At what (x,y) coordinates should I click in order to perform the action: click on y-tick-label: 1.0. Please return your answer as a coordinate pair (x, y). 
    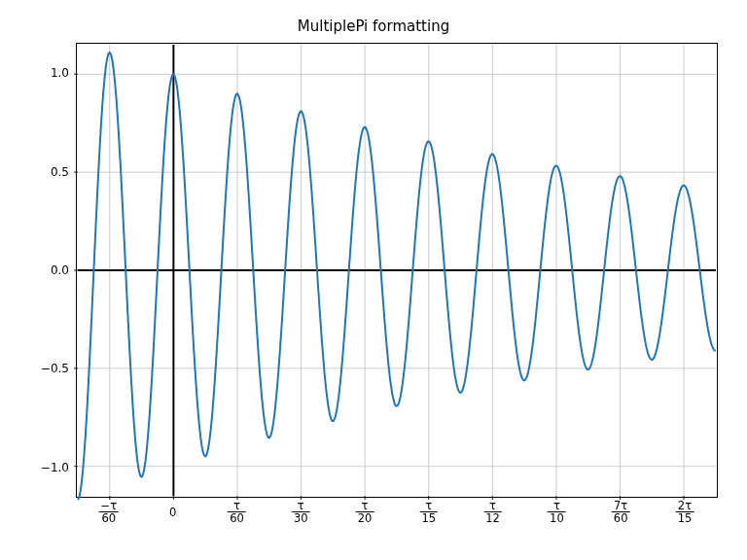
    Looking at the image, I should click on (60, 73).